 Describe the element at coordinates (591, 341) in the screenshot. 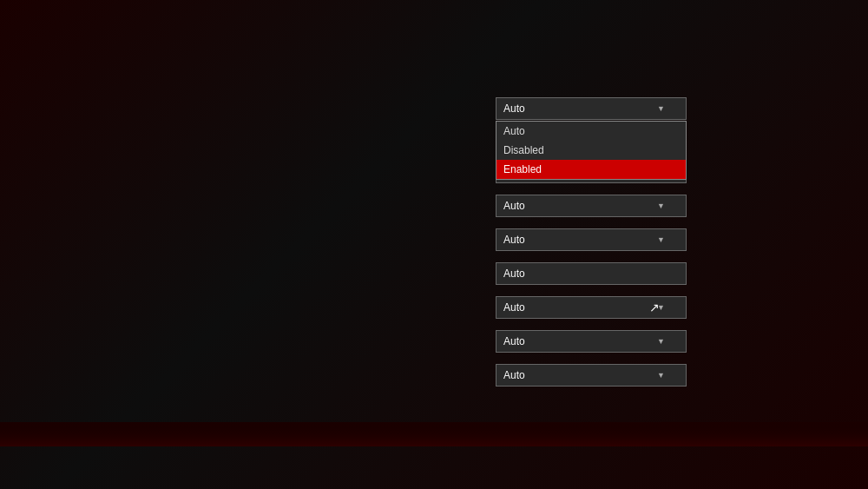

I see `dropdown-pcie-slew: Auto ▼` at that location.